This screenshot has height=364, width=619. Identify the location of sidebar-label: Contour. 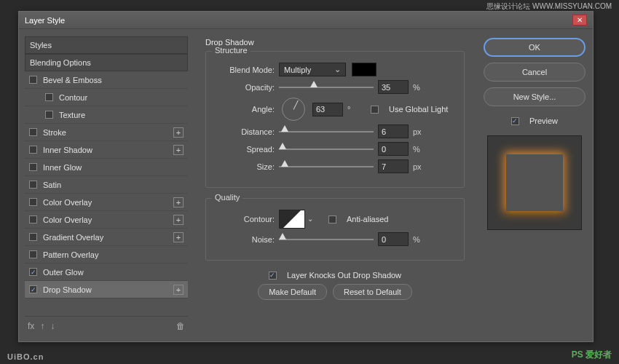
(73, 98).